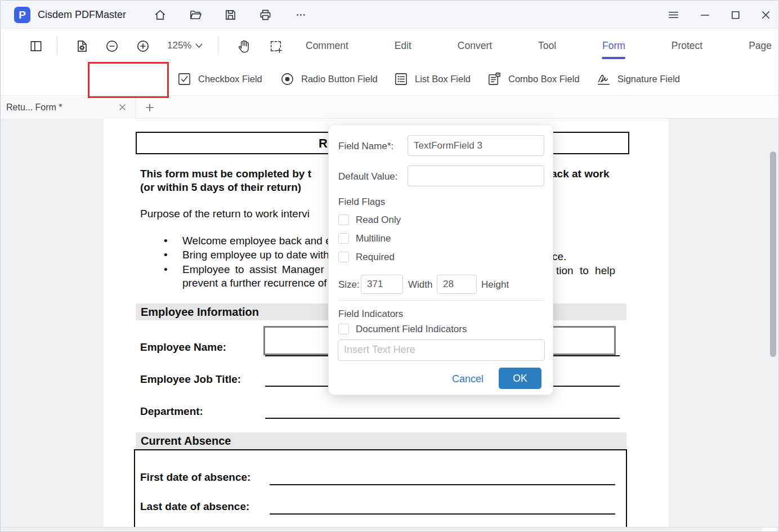  Describe the element at coordinates (69, 107) in the screenshot. I see `document-tab: Retu... Form *` at that location.